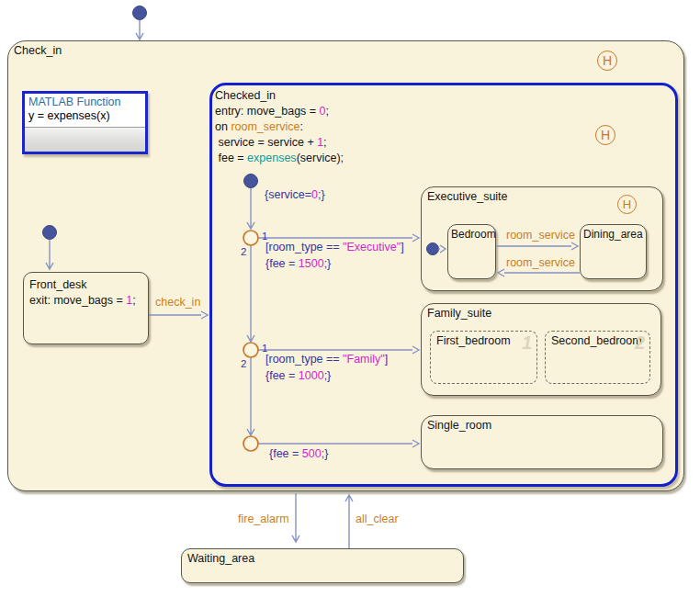 The height and width of the screenshot is (597, 700). I want to click on transition-label-fee-single: {fee = 500;}, so click(299, 454).